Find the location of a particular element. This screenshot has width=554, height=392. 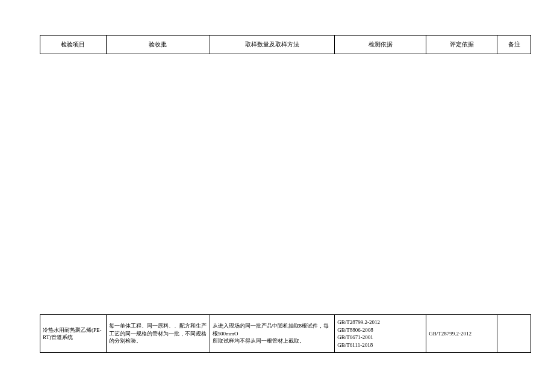

header-remarks: 备注 is located at coordinates (514, 45).